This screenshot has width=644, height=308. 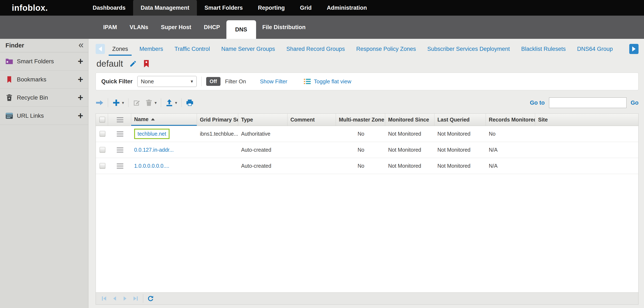 What do you see at coordinates (80, 98) in the screenshot?
I see `add-recycle-bin-button: +` at bounding box center [80, 98].